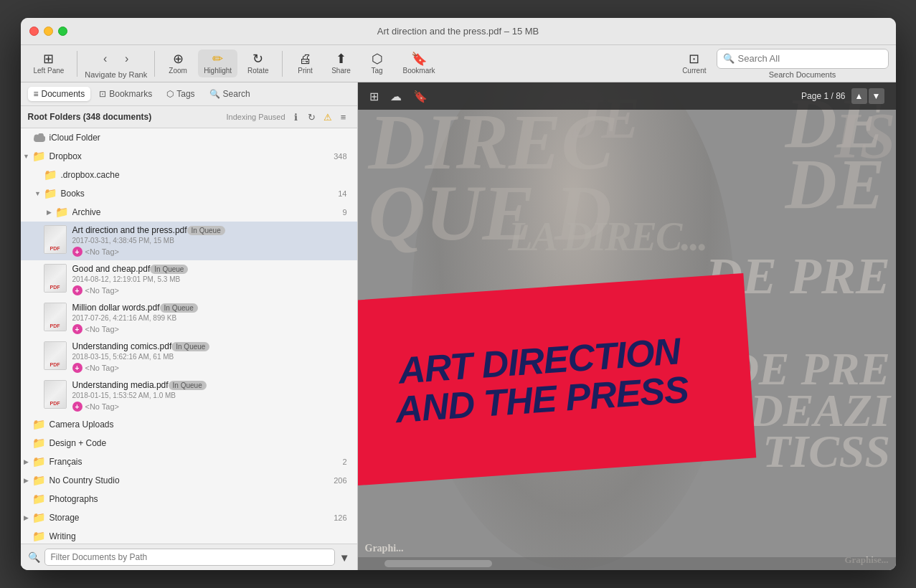  What do you see at coordinates (77, 329) in the screenshot?
I see `pdf-million-dollar-add-tag: +` at bounding box center [77, 329].